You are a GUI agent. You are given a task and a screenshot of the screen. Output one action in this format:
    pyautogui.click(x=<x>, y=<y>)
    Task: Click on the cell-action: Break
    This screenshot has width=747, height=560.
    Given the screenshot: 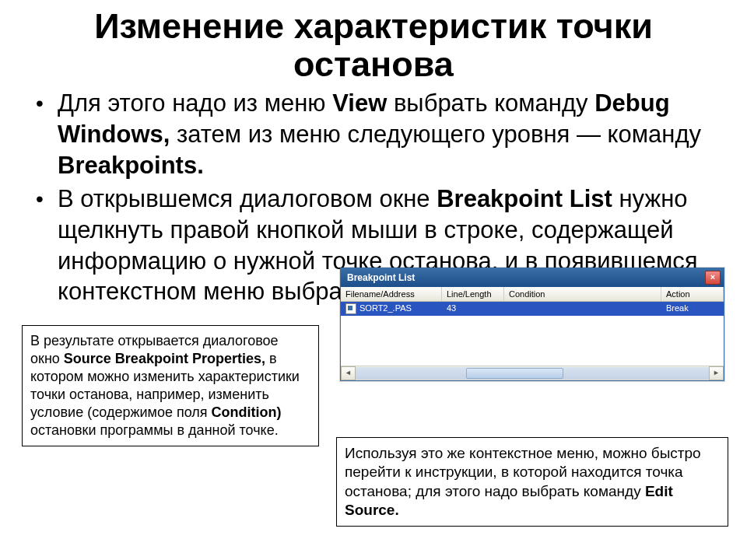 What is the action you would take?
    pyautogui.click(x=693, y=309)
    